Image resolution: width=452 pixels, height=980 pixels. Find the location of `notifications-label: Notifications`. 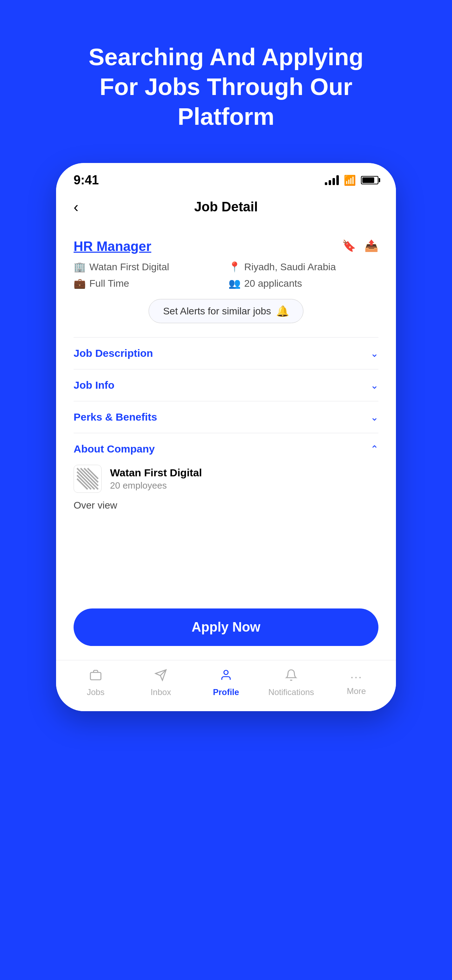

notifications-label: Notifications is located at coordinates (291, 692).